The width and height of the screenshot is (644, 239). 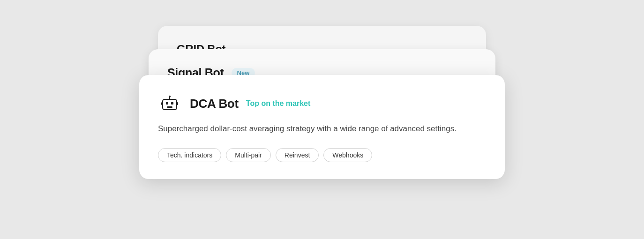 What do you see at coordinates (170, 104) in the screenshot?
I see `dca-bot-icon` at bounding box center [170, 104].